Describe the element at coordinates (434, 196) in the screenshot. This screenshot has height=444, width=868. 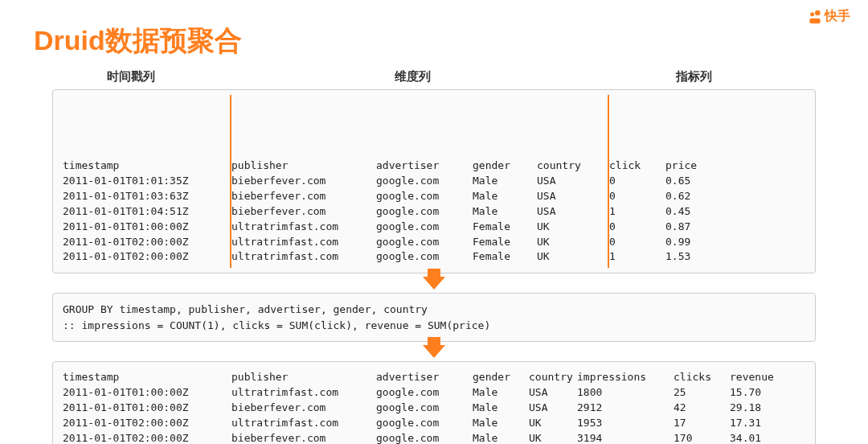
I see `table-row: 2011-01-01T01:03:63Zbieberfever.comgoogl…` at that location.